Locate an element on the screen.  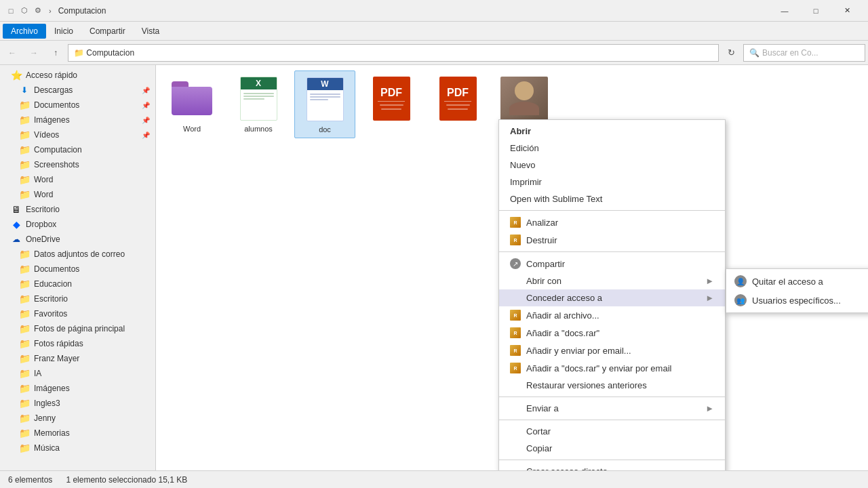
sidebar-item-word-1: 📁 Word is located at coordinates (77, 180).